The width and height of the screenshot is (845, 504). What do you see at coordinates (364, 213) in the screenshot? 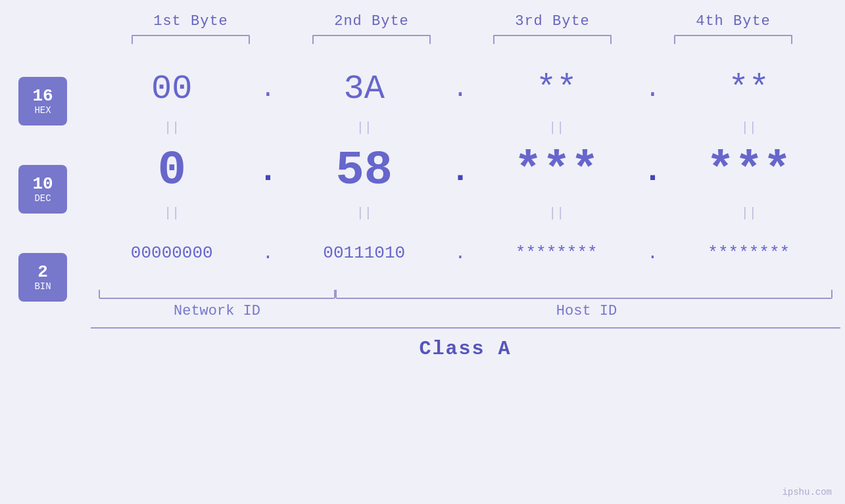
I see `eq2-cell-2: ||` at bounding box center [364, 213].